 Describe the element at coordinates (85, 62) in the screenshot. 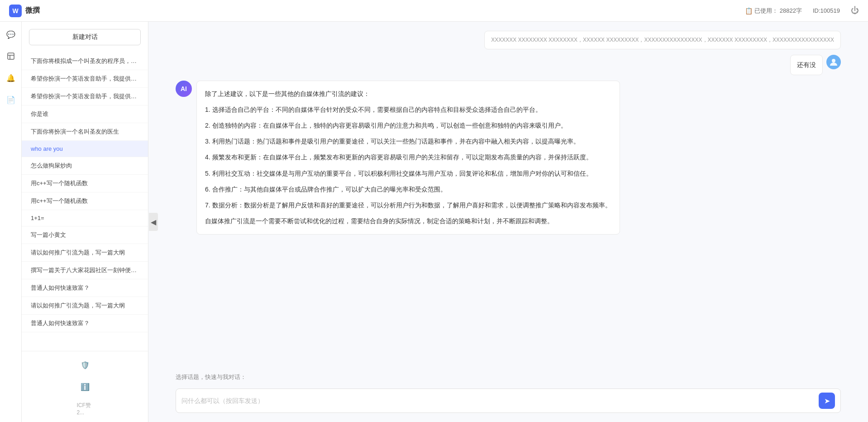

I see `chat-item-1: 下面你将模拟成一个叫圣友的程序员，我说...` at that location.